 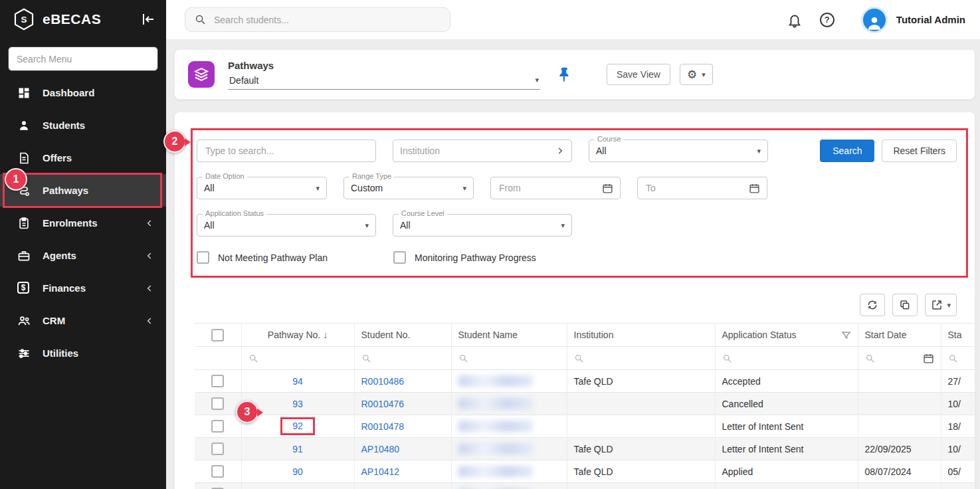 What do you see at coordinates (795, 20) in the screenshot?
I see `notifications-bell-icon` at bounding box center [795, 20].